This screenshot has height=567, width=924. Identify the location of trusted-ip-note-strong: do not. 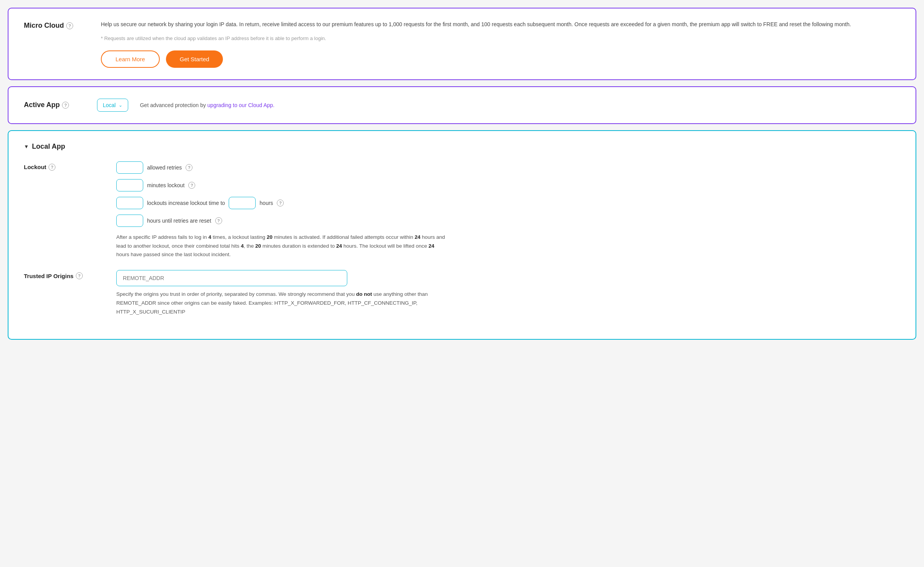
(364, 294).